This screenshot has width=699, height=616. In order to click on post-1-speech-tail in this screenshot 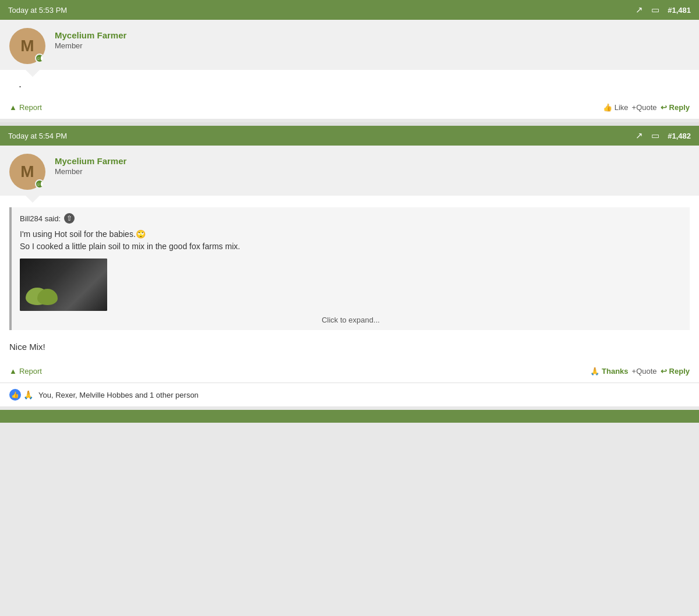, I will do `click(33, 73)`.